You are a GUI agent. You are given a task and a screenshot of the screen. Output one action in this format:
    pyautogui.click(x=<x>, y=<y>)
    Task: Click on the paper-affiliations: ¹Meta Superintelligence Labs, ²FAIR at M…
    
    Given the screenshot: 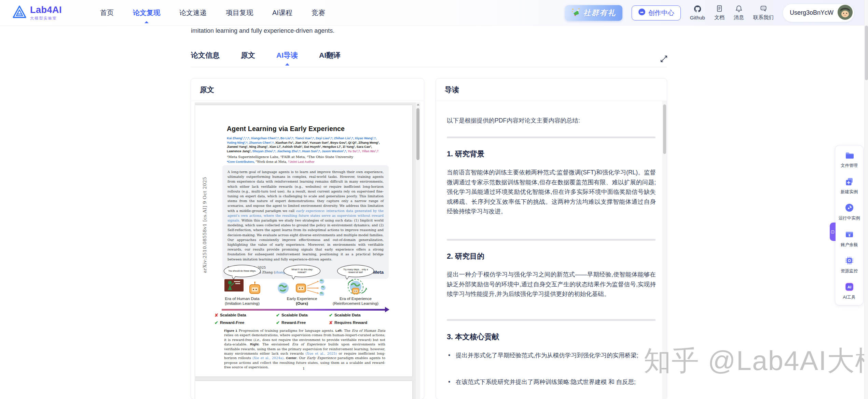 What is the action you would take?
    pyautogui.click(x=290, y=157)
    